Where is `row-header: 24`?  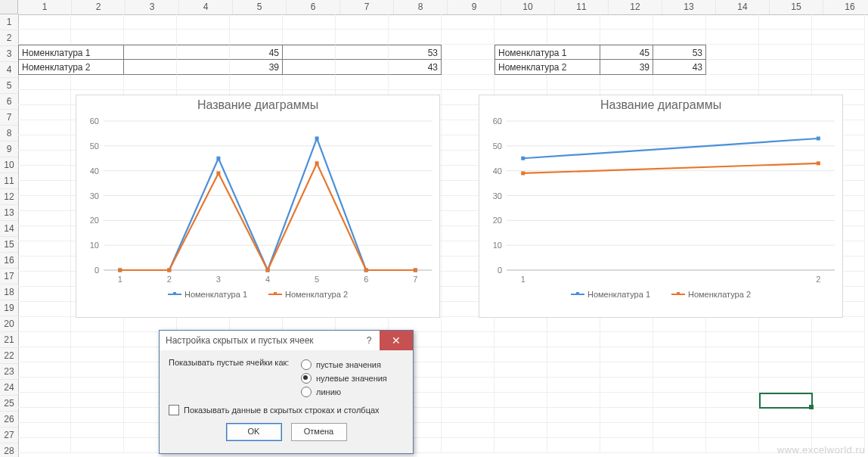
row-header: 24 is located at coordinates (9, 387).